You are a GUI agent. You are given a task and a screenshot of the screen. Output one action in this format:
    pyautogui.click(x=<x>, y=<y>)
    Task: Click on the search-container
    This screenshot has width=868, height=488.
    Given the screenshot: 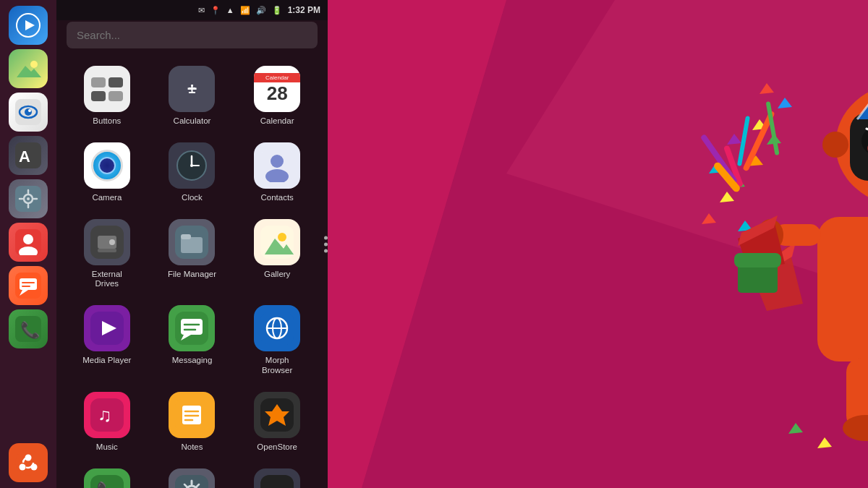 What is the action you would take?
    pyautogui.click(x=192, y=35)
    